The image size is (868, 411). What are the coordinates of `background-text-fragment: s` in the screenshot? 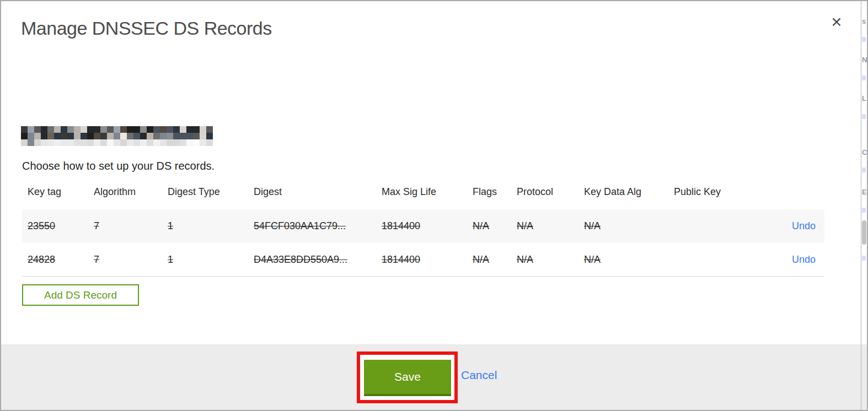 It's located at (864, 21).